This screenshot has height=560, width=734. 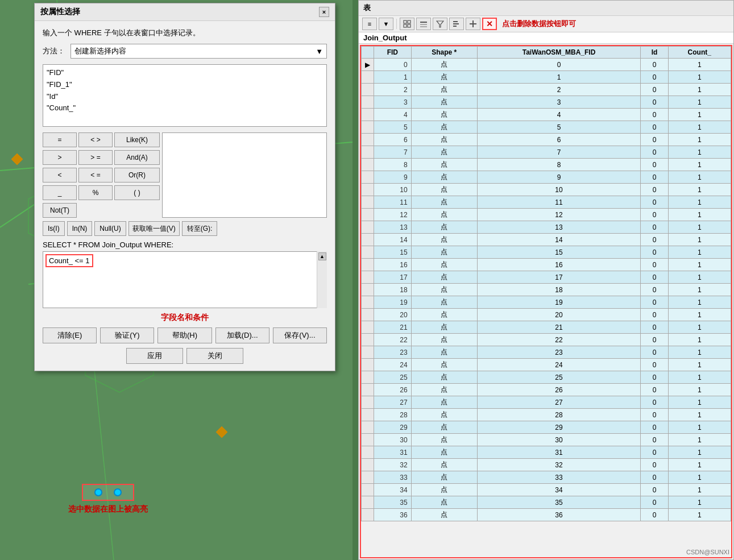 What do you see at coordinates (559, 403) in the screenshot?
I see `cell-osm-fid: 27` at bounding box center [559, 403].